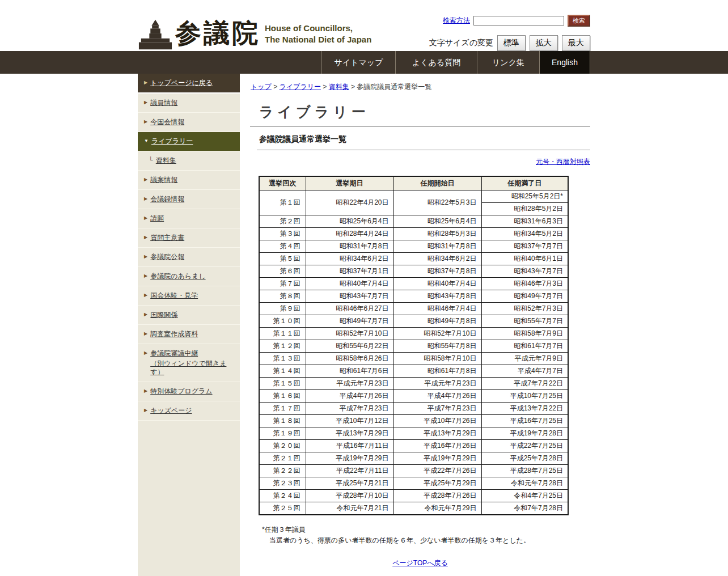 This screenshot has height=576, width=728. What do you see at coordinates (181, 83) in the screenshot?
I see `sidebar-link: トップページに戻る` at bounding box center [181, 83].